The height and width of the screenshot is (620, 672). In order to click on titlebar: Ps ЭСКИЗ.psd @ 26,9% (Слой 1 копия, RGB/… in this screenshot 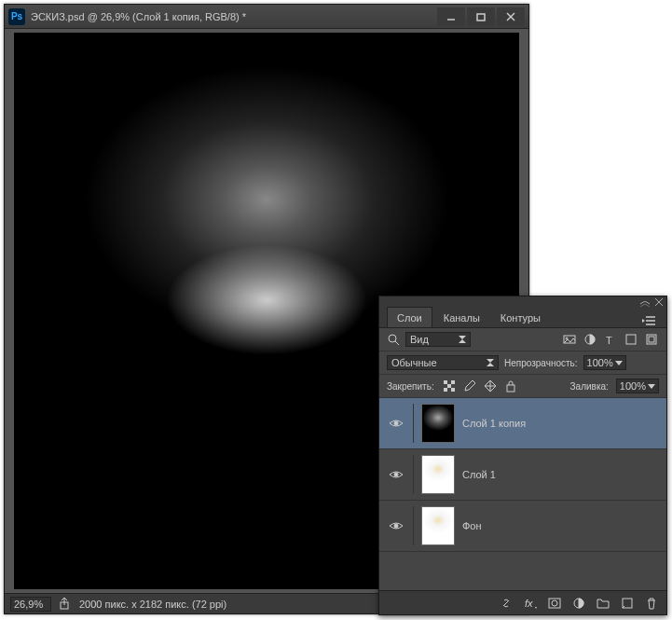, I will do `click(267, 17)`.